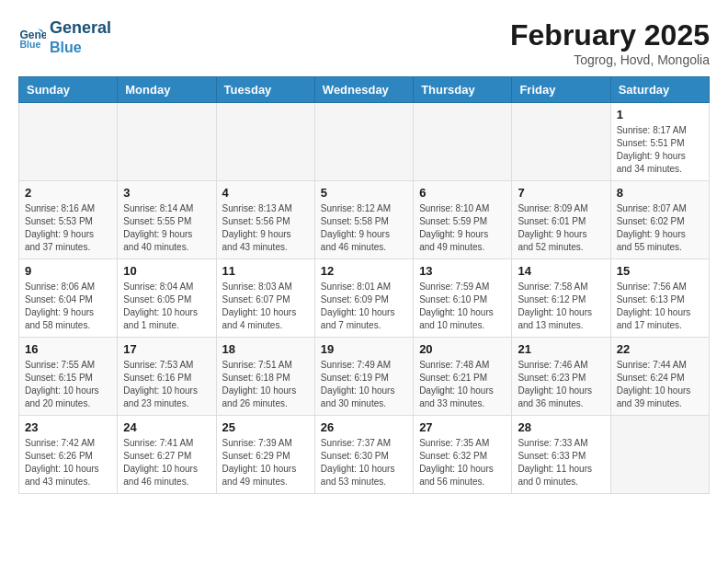 Image resolution: width=728 pixels, height=563 pixels. What do you see at coordinates (660, 142) in the screenshot?
I see `calendar-cell: 1Sunrise: 8:17 AM Sunset: 5:51 PM Daylig…` at bounding box center [660, 142].